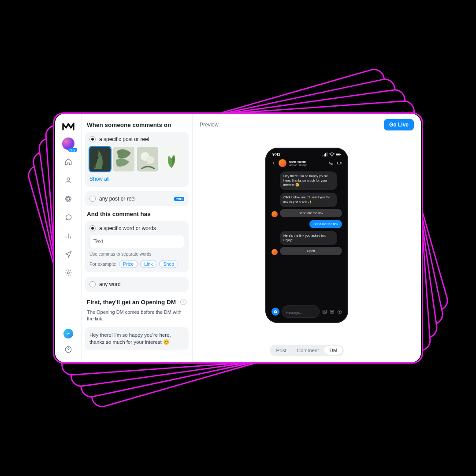  What do you see at coordinates (137, 284) in the screenshot?
I see `condition-anyword-block: any word` at bounding box center [137, 284].